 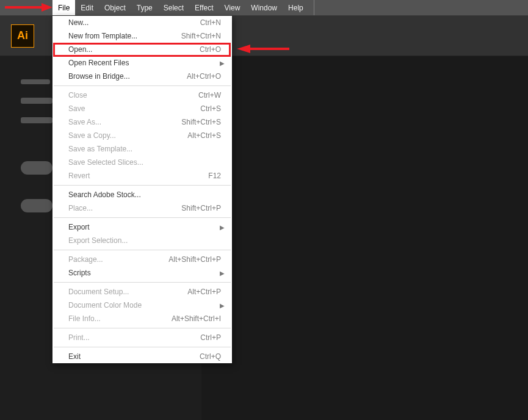 I want to click on menuitem-label: Export Selection..., so click(x=98, y=241).